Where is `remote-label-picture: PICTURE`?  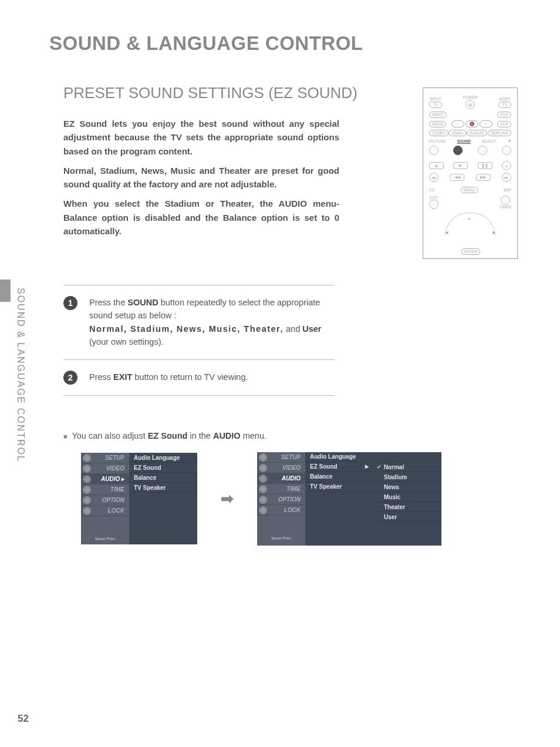
remote-label-picture: PICTURE is located at coordinates (438, 141).